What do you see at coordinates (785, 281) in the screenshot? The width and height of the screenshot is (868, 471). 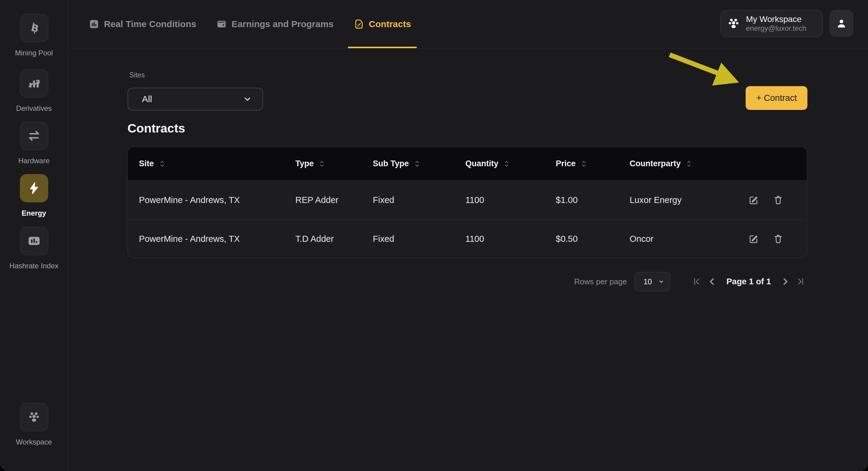 I see `next-page-button` at bounding box center [785, 281].